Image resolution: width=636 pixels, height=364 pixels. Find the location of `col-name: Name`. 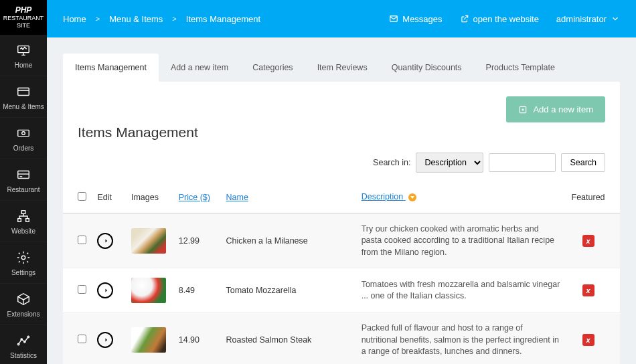

col-name: Name is located at coordinates (288, 198).